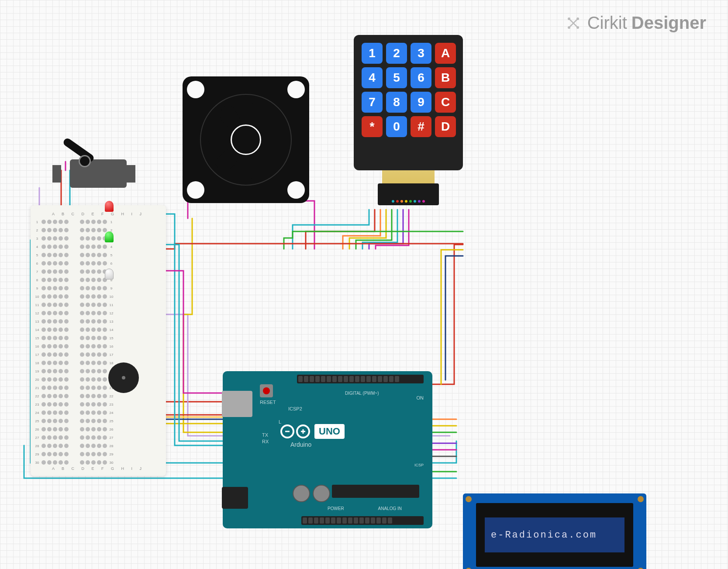 The width and height of the screenshot is (728, 569). I want to click on piezo-buzzer, so click(124, 378).